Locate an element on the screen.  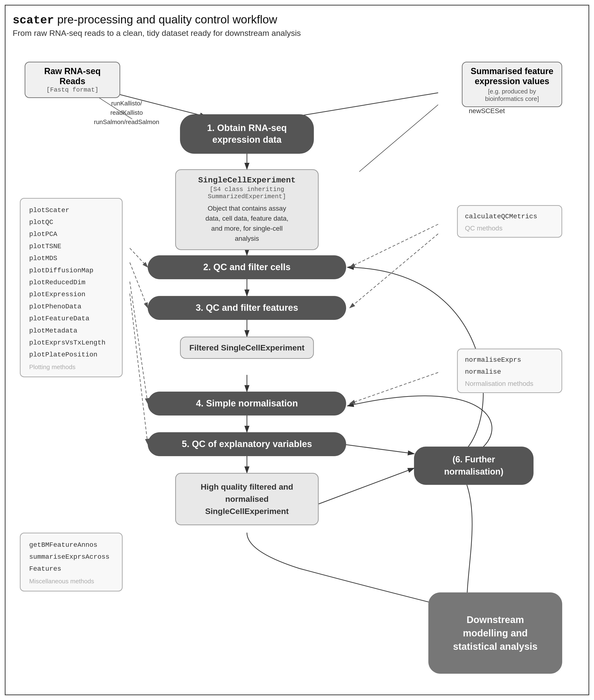
calc-qc-label: calculateQCMetrics is located at coordinates (510, 217).